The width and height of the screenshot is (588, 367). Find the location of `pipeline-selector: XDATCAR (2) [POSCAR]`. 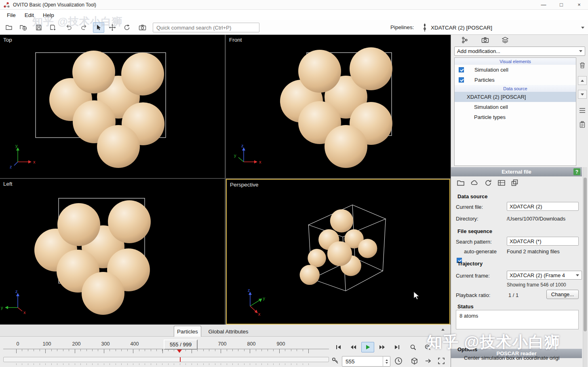

pipeline-selector: XDATCAR (2) [POSCAR] is located at coordinates (505, 28).